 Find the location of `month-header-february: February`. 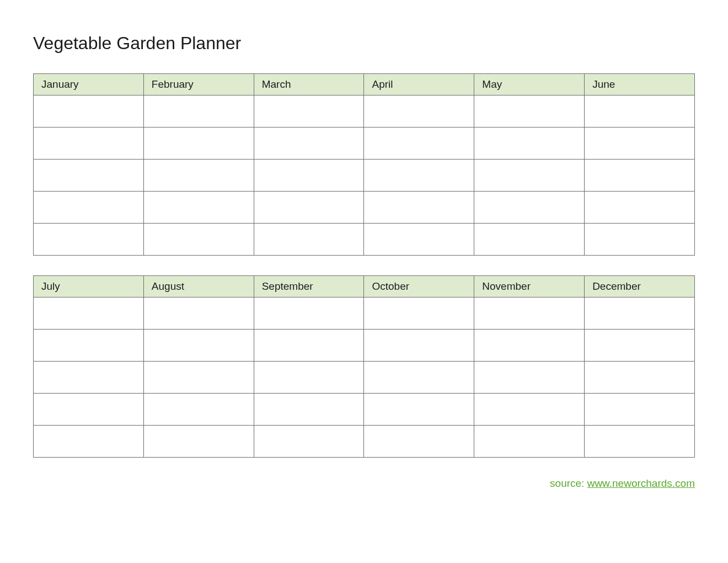

month-header-february: February is located at coordinates (199, 85).